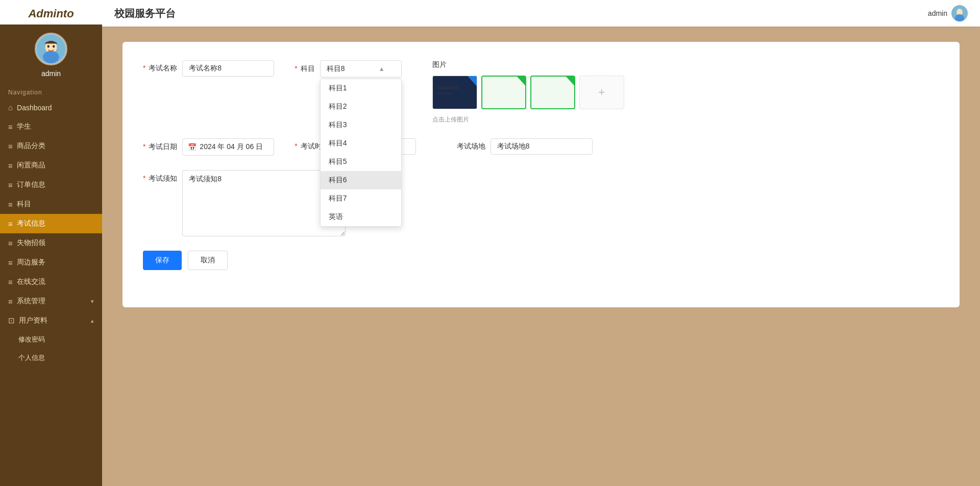 This screenshot has width=980, height=486. Describe the element at coordinates (160, 179) in the screenshot. I see `exam-notice-label: * 考试须知` at that location.